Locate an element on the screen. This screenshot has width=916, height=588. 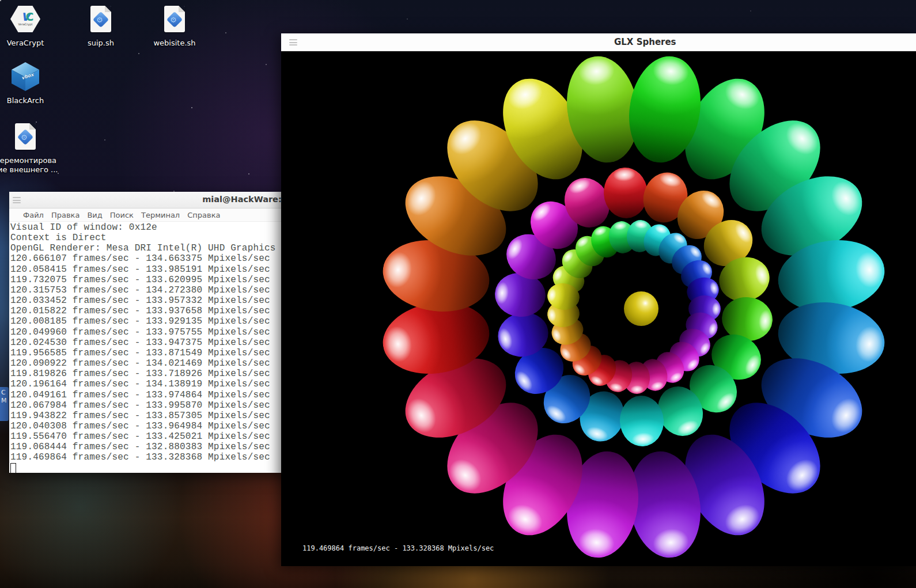
stars-decoration is located at coordinates (1, 1).